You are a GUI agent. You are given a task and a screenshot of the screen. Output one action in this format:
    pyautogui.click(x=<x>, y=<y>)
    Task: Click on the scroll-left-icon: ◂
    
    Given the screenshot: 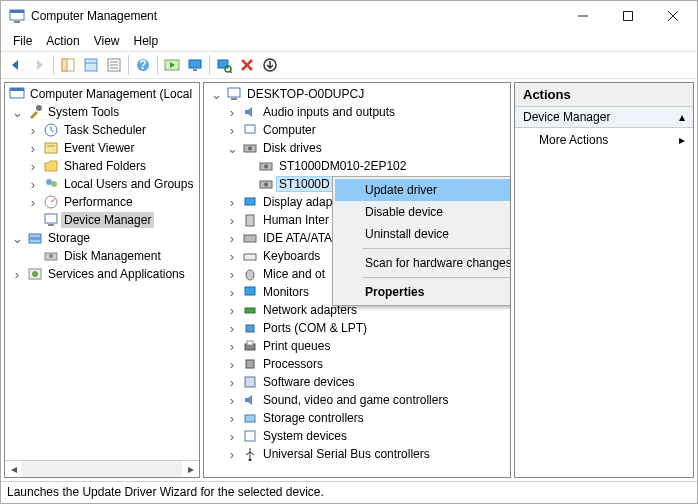 What is the action you would take?
    pyautogui.click(x=14, y=469)
    